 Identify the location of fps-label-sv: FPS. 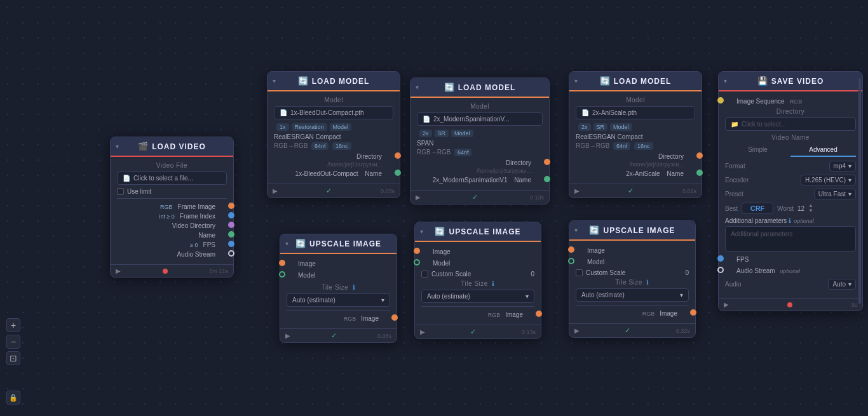
(742, 259).